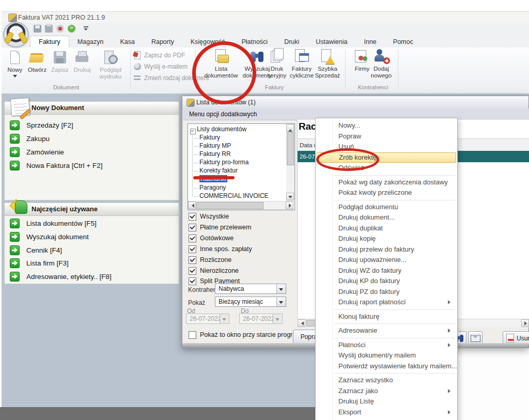 Image resolution: width=529 pixels, height=420 pixels. Describe the element at coordinates (208, 42) in the screenshot. I see `tab-ksiegowosc: Księgowość` at that location.